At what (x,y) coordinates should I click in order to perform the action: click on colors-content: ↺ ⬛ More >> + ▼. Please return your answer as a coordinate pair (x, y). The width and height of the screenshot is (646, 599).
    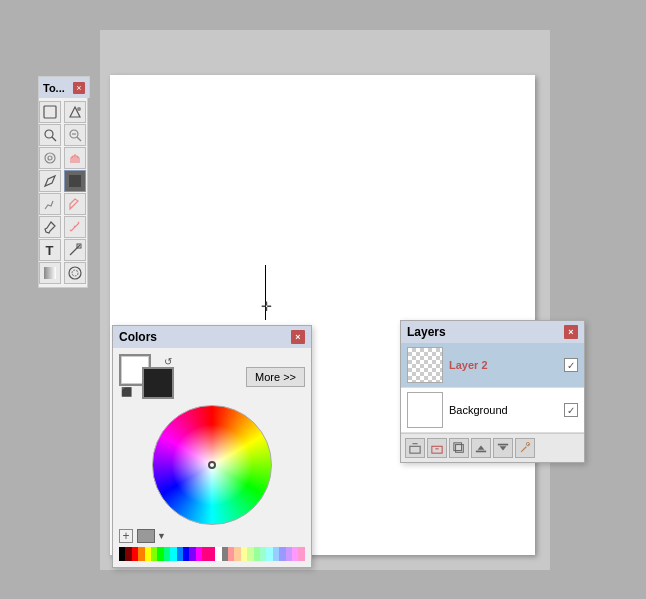
    Looking at the image, I should click on (212, 458).